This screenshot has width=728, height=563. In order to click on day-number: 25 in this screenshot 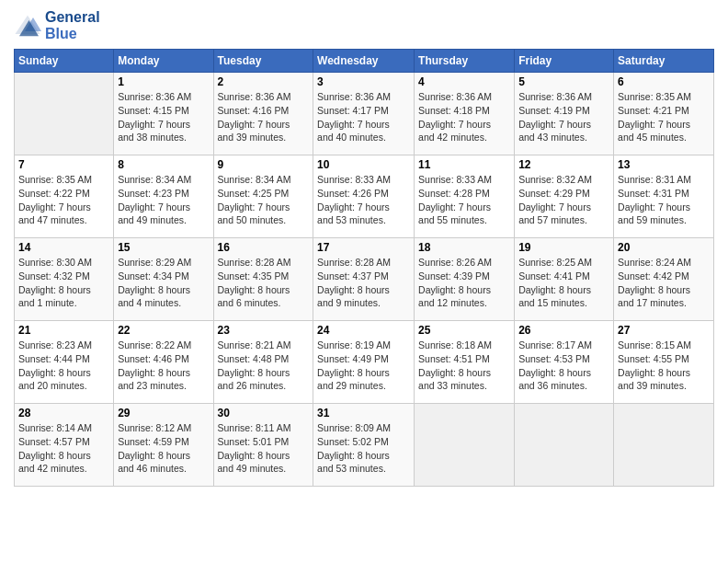, I will do `click(464, 330)`.